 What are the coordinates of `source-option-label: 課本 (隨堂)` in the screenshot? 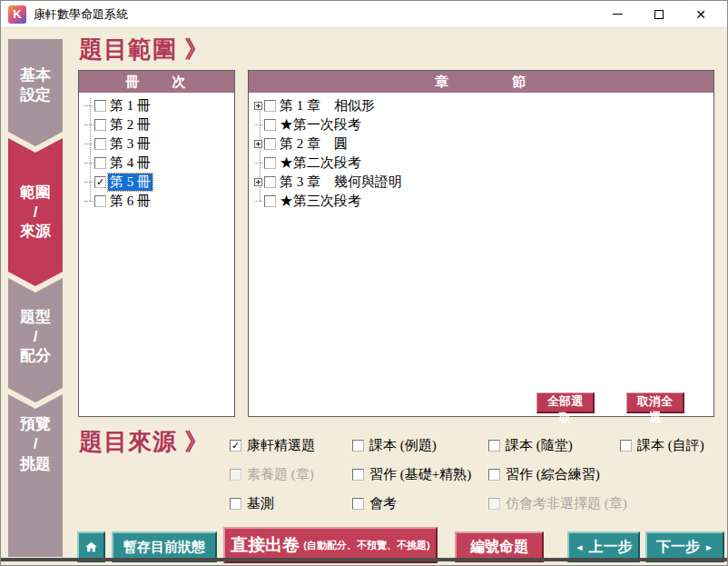 It's located at (539, 445).